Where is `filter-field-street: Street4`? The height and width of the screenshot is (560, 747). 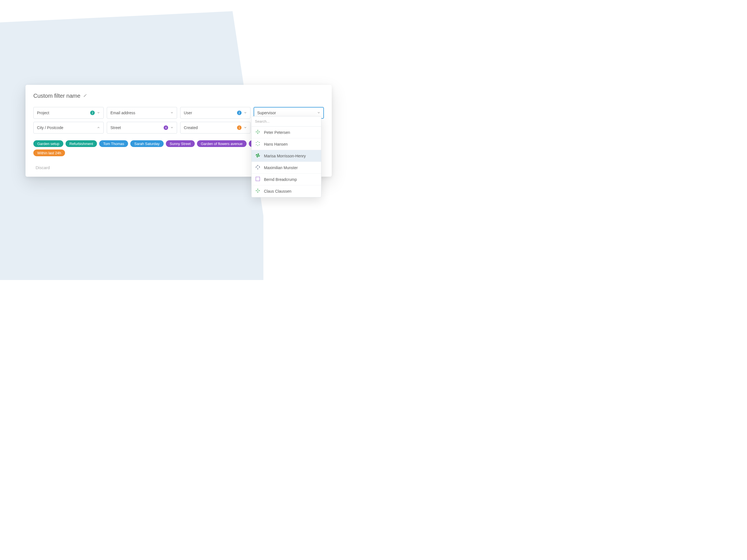 filter-field-street: Street4 is located at coordinates (142, 128).